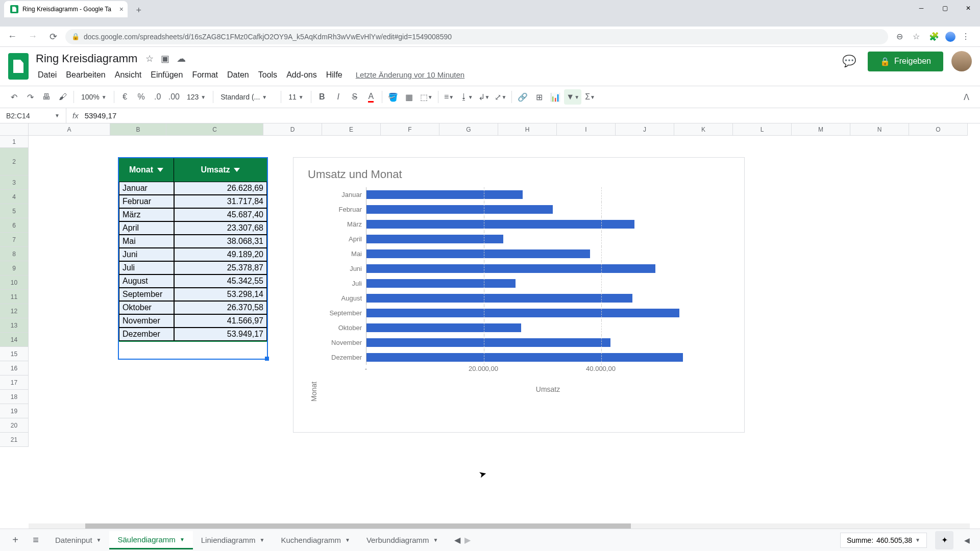  Describe the element at coordinates (86, 75) in the screenshot. I see `menu-bearbeiten: Bearbeiten` at that location.